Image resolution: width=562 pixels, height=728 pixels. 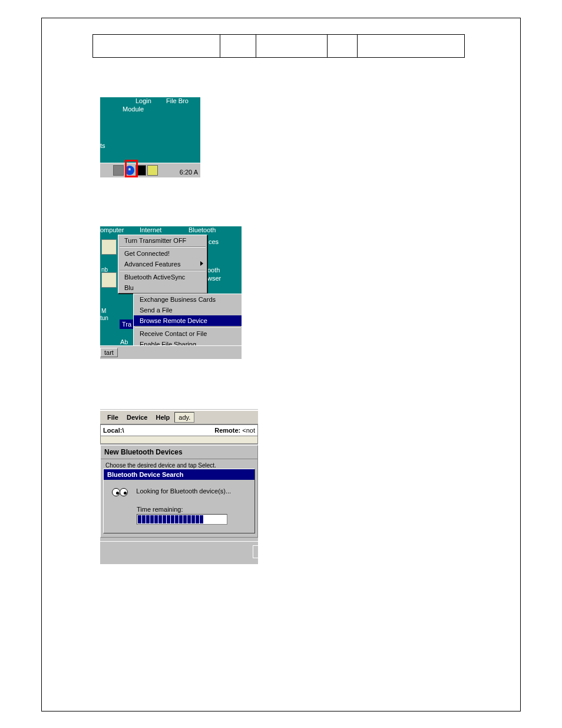 I want to click on menu-help: Help, so click(x=163, y=417).